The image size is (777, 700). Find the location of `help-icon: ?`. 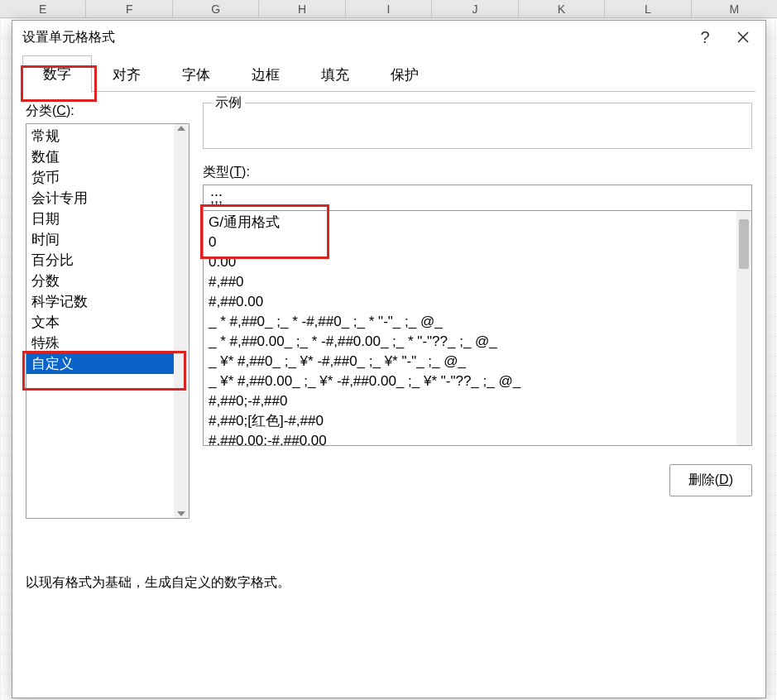

help-icon: ? is located at coordinates (705, 38).